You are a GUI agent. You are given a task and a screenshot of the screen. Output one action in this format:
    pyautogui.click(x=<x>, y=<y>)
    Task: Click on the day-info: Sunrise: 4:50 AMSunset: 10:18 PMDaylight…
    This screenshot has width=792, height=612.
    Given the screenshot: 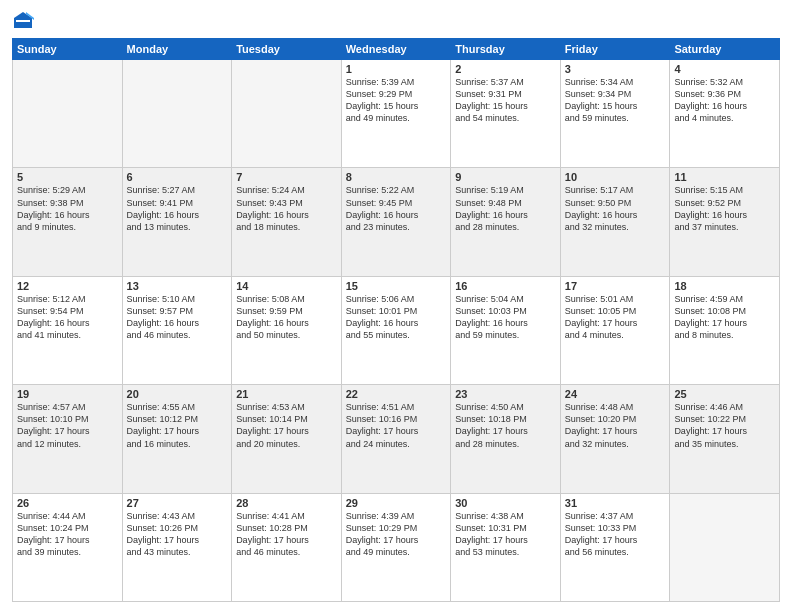 What is the action you would take?
    pyautogui.click(x=506, y=426)
    